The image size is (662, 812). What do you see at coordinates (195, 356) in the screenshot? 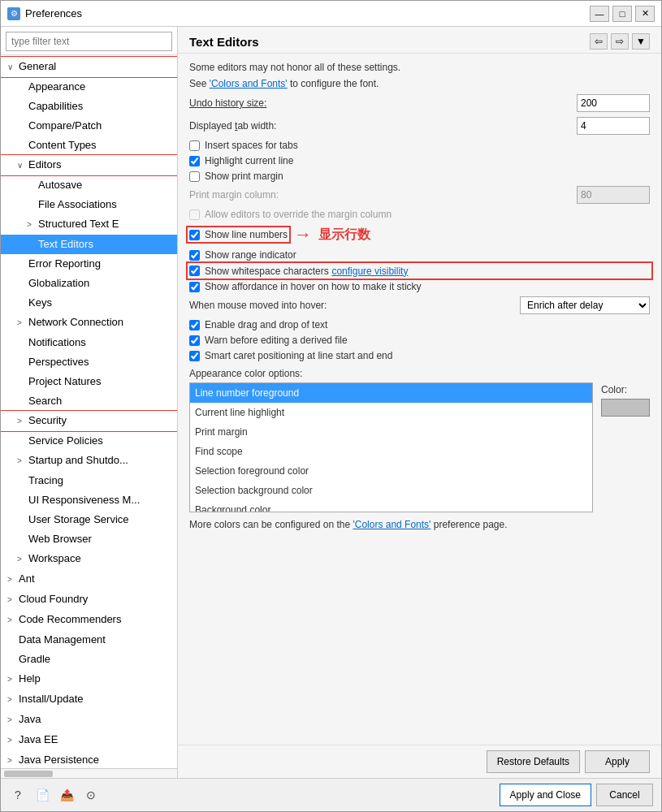
I see `smart-caret-checkbox` at bounding box center [195, 356].